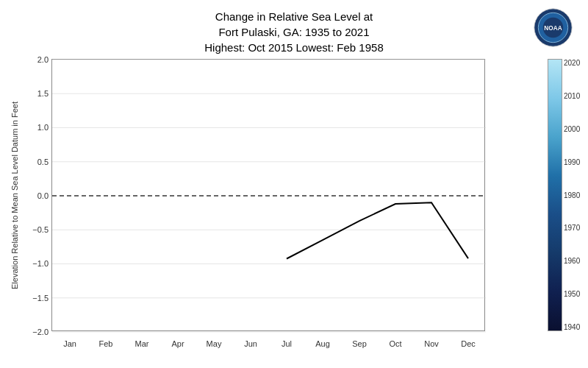  What do you see at coordinates (572, 327) in the screenshot?
I see `colorbar-label-1940: 1940` at bounding box center [572, 327].